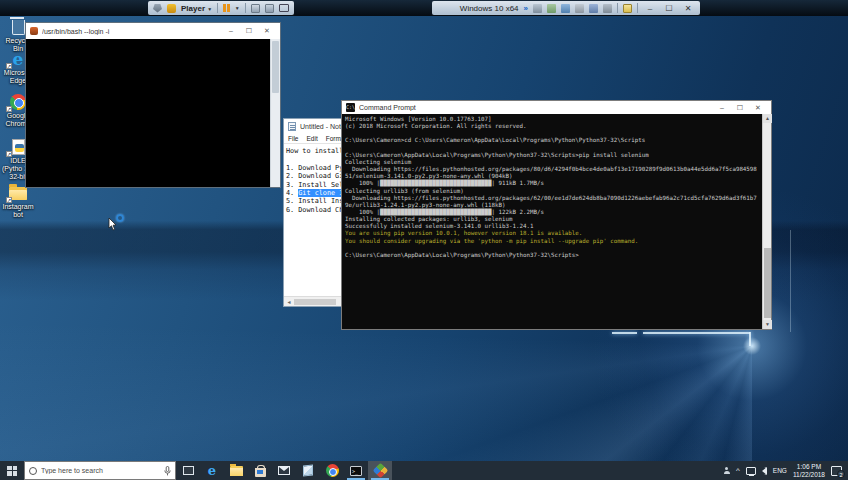  Describe the element at coordinates (751, 471) in the screenshot. I see `network-icon` at that location.